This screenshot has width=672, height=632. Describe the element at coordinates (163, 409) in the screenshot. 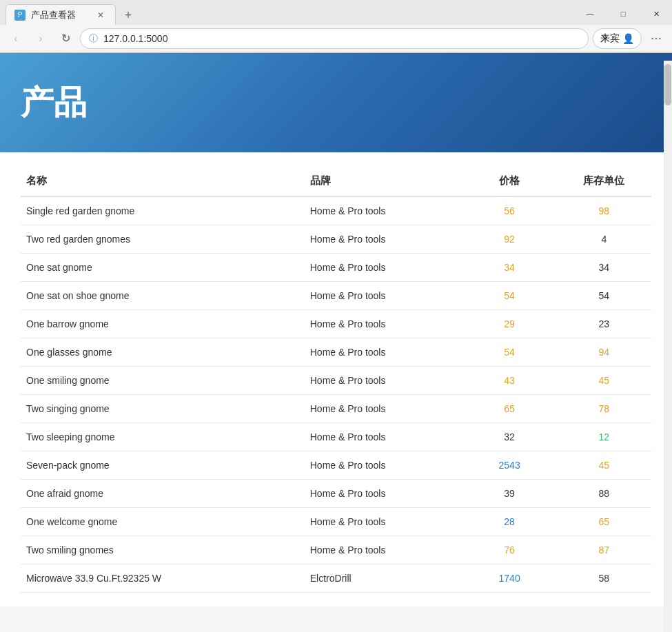

I see `cell-name: Two singing gnome` at that location.